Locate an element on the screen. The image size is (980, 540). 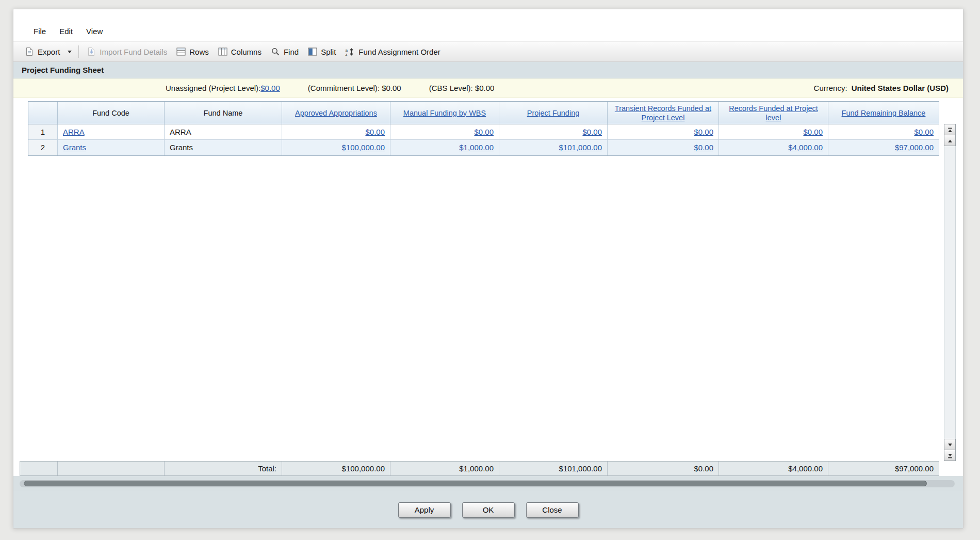
column-header-manual-funding-by-wbs: Manual Funding by WBS is located at coordinates (445, 113).